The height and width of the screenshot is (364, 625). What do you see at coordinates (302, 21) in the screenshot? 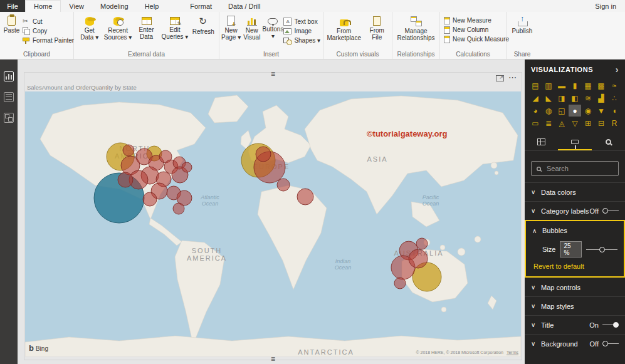
I see `text-box-button: Text box` at bounding box center [302, 21].